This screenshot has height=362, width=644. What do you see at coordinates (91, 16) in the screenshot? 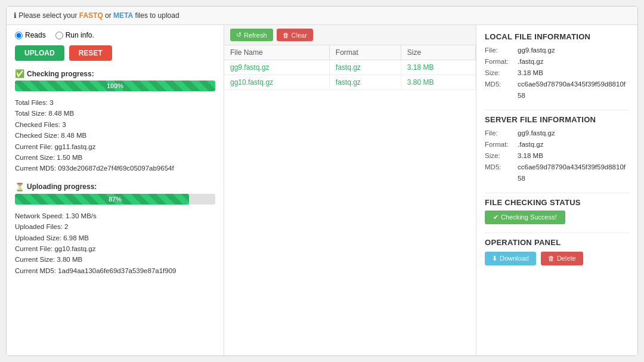
I see `fastq-label: FASTQ` at bounding box center [91, 16].